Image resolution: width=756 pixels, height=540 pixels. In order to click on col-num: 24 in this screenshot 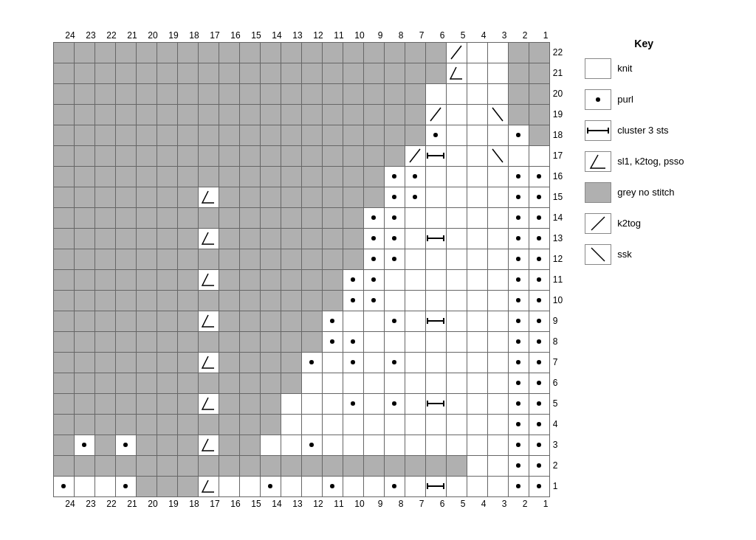, I will do `click(70, 35)`.